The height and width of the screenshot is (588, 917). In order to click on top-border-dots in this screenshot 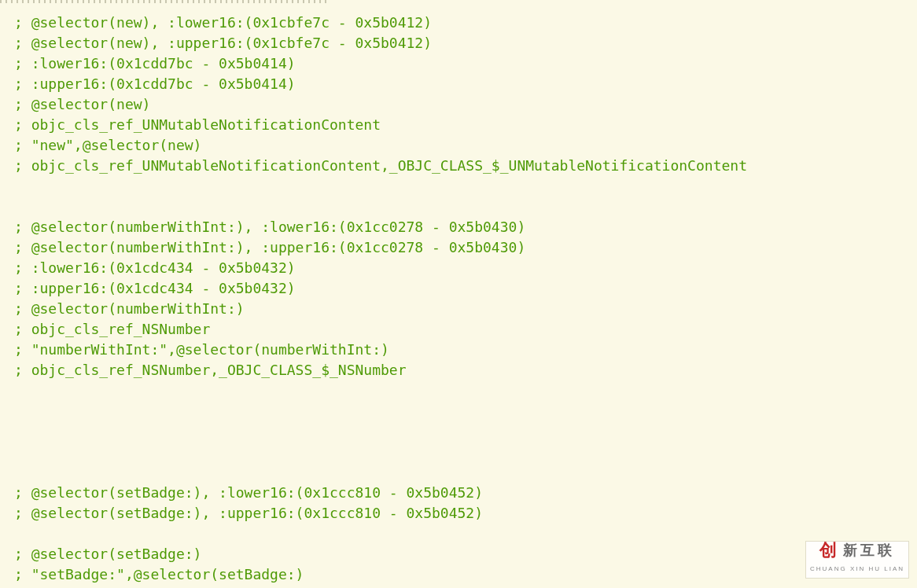, I will do `click(165, 2)`.